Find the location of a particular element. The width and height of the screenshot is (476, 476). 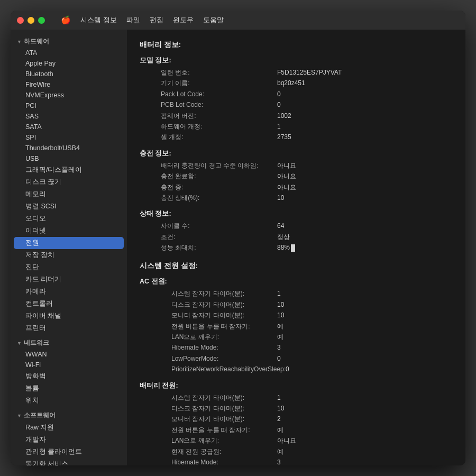

sidebar-item-sas: SAS is located at coordinates (69, 116).